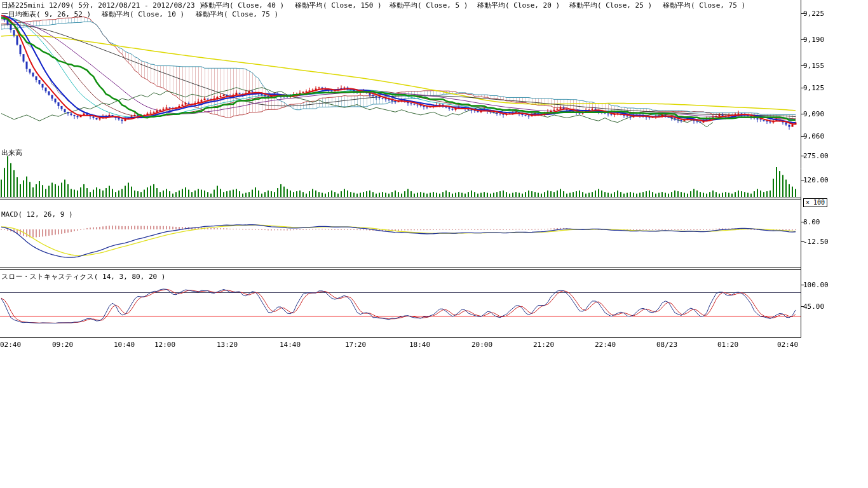 Image resolution: width=868 pixels, height=488 pixels. Describe the element at coordinates (816, 180) in the screenshot. I see `volume-axis-label: 120.00` at that location.